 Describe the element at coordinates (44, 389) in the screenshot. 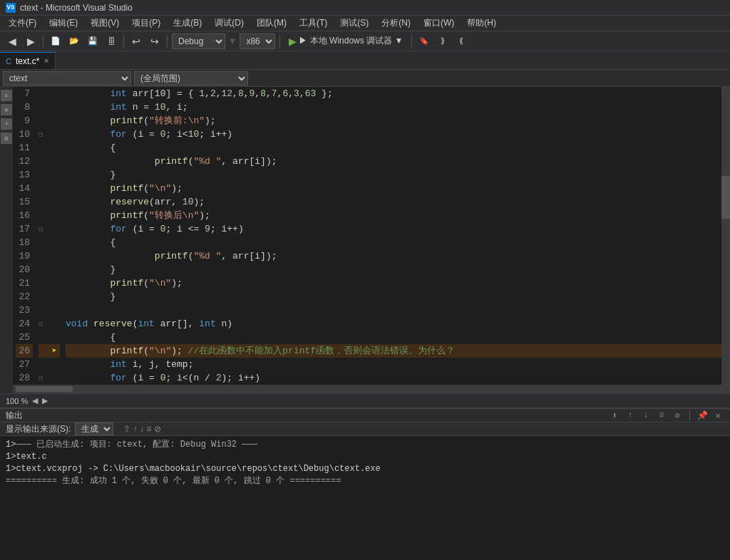

I see `h-scroll-thumb` at that location.